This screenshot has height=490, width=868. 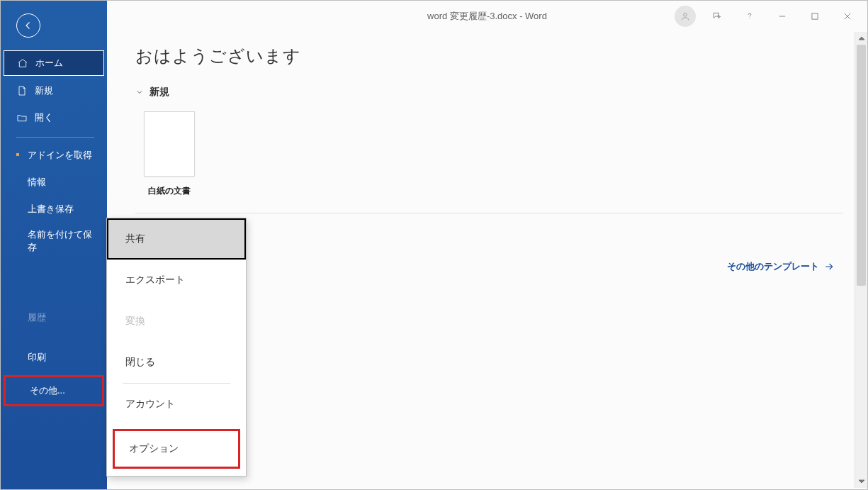 What do you see at coordinates (773, 267) in the screenshot?
I see `more-templates-label: その他のテンプレート` at bounding box center [773, 267].